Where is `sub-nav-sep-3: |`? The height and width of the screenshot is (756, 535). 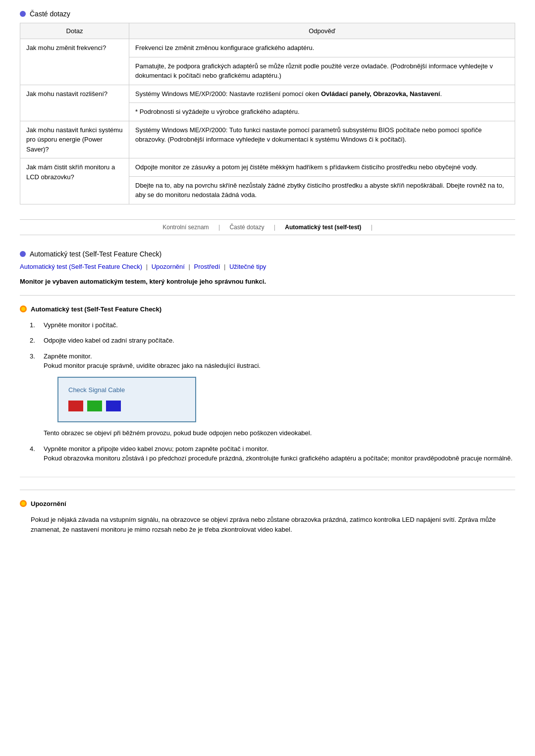
sub-nav-sep-3: | is located at coordinates (226, 266).